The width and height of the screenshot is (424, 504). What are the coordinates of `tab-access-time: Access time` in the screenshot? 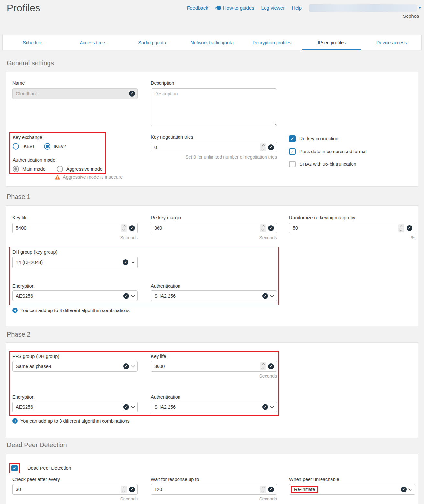 It's located at (92, 43).